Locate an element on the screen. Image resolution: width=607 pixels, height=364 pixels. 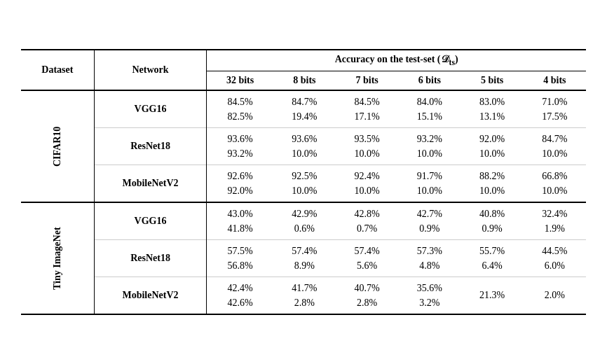
accuracy-cell-0-1-3: 93.2%10.0% is located at coordinates (429, 146).